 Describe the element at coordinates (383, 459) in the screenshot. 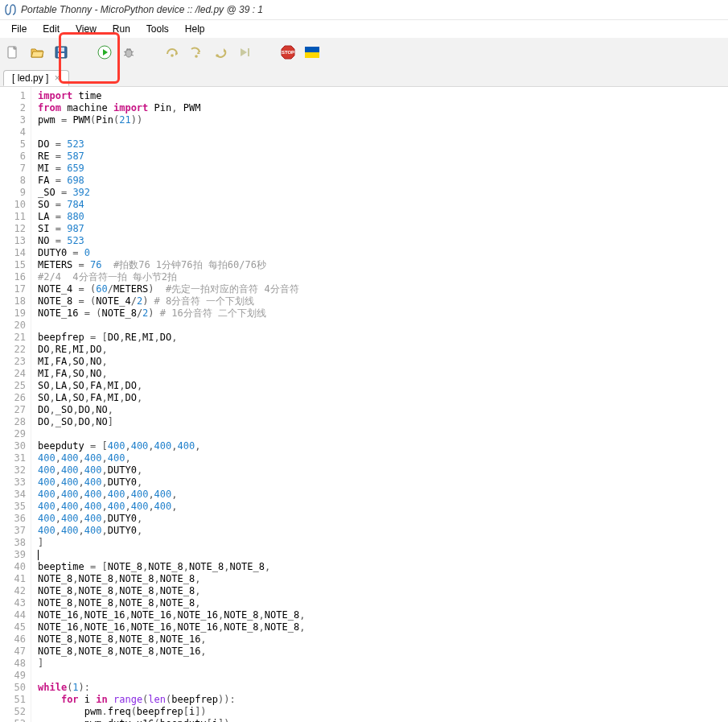

I see `code-line: 400,400,400,400,` at that location.